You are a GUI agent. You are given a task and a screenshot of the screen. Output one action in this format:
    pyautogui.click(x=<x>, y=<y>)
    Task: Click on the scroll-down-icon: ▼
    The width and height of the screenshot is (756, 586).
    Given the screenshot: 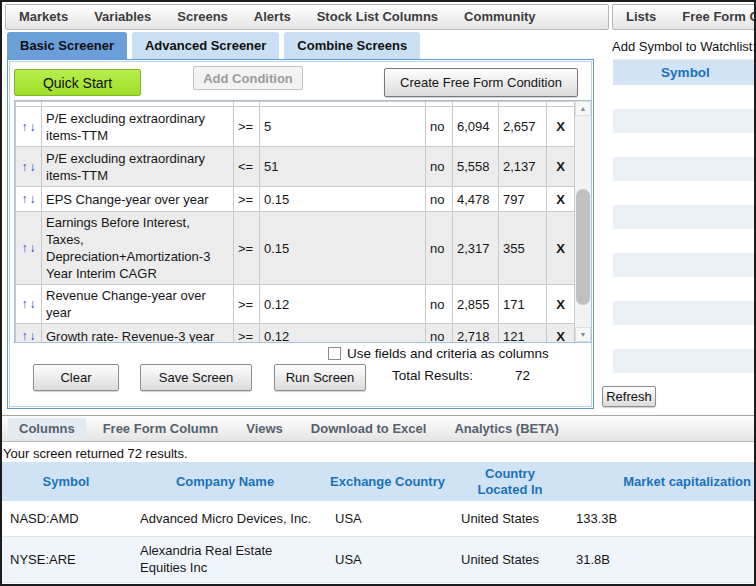 What is the action you would take?
    pyautogui.click(x=583, y=334)
    